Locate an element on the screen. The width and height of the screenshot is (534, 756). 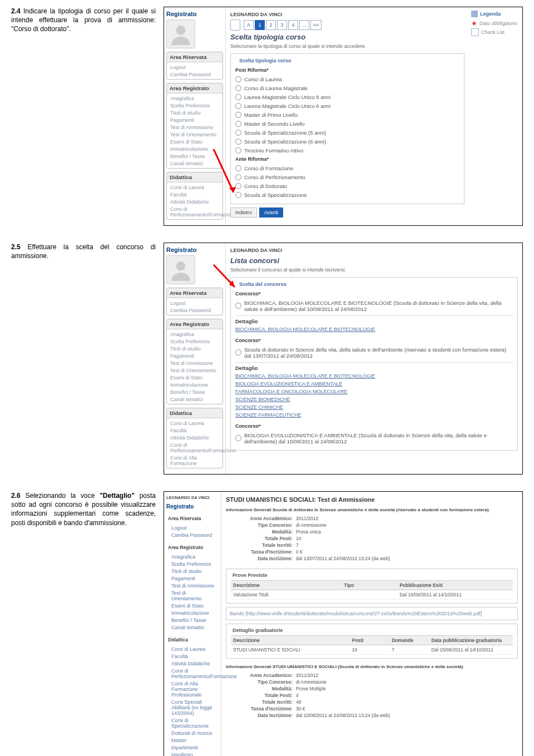
back-button: Indietro is located at coordinates (244, 213).